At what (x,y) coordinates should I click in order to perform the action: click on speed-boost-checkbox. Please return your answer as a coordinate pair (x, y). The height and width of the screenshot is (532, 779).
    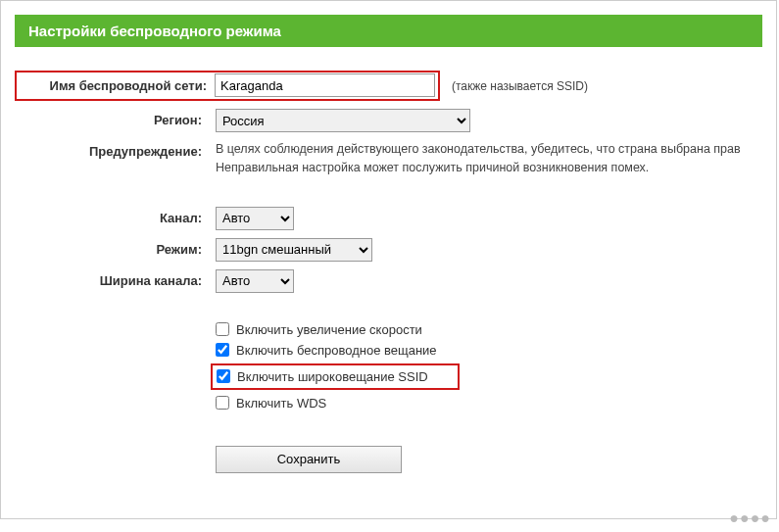
    Looking at the image, I should click on (222, 329).